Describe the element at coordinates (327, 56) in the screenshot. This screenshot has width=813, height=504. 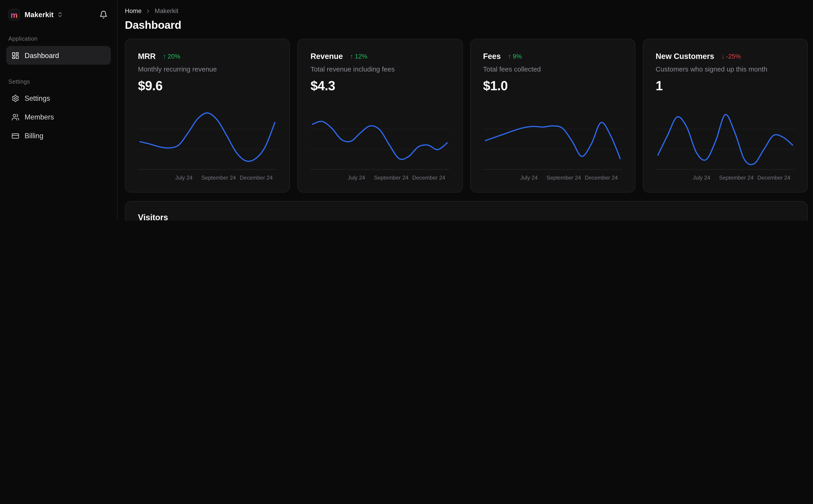
I see `stat-title: Revenue` at that location.